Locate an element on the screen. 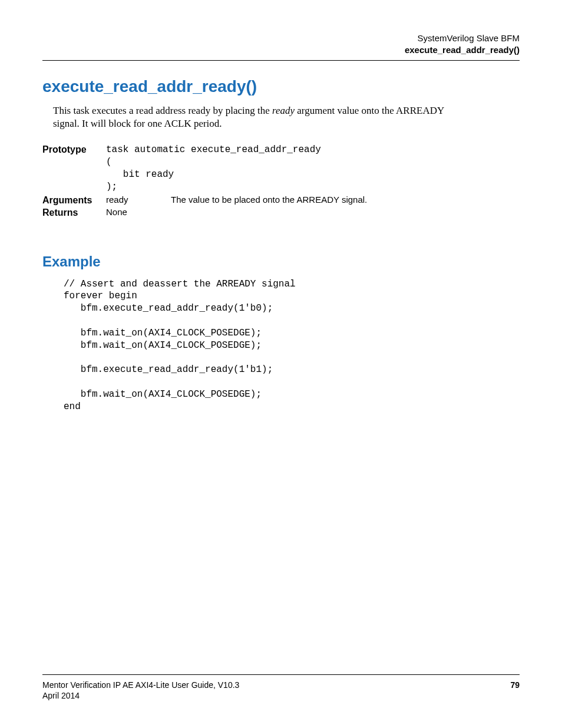  footer-date: April 2014 is located at coordinates (141, 696).